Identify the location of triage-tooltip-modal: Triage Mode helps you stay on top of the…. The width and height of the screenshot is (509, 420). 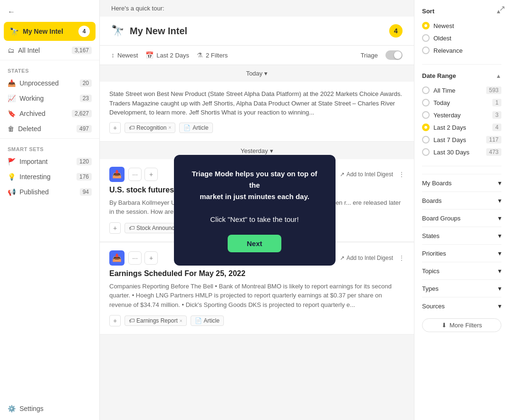
(255, 210).